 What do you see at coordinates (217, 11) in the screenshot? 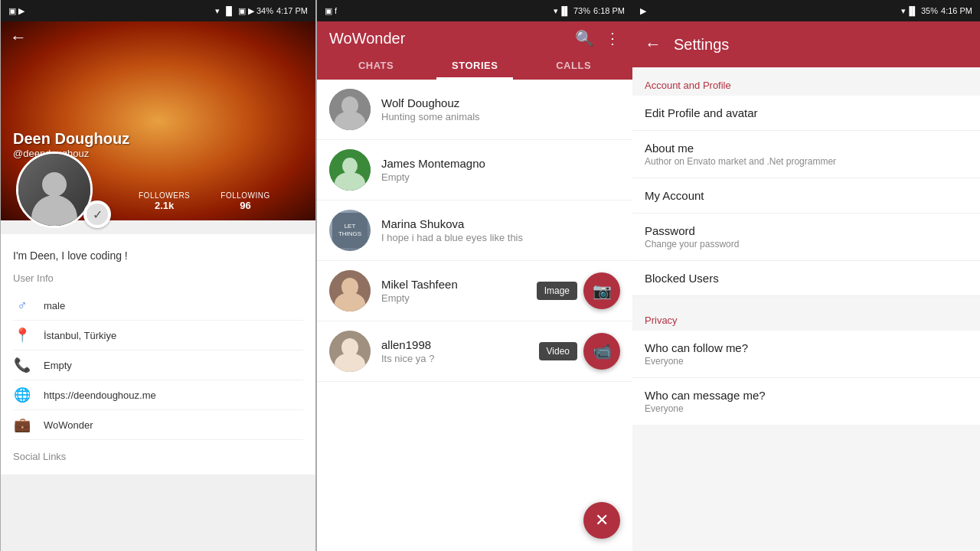
I see `wifi-icon-1: ▾` at bounding box center [217, 11].